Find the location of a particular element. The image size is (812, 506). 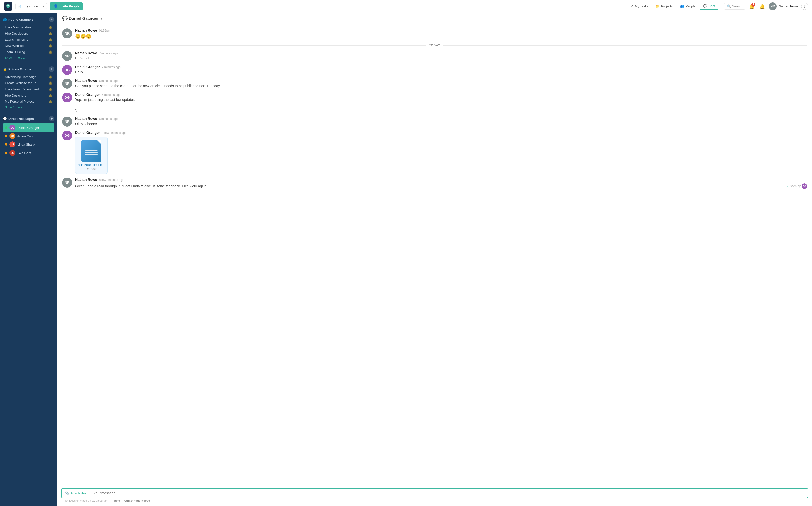

help-button: ? is located at coordinates (805, 7).